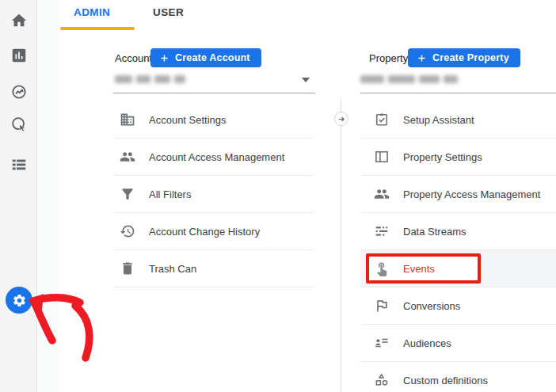  Describe the element at coordinates (214, 195) in the screenshot. I see `account-item-all-filters: All Filters` at that location.